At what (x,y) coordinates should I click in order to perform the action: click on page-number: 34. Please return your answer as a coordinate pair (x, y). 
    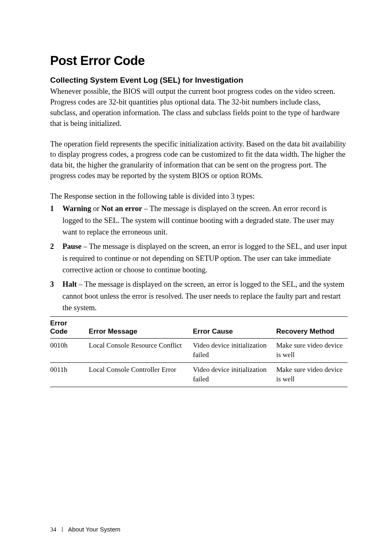
    Looking at the image, I should click on (53, 529).